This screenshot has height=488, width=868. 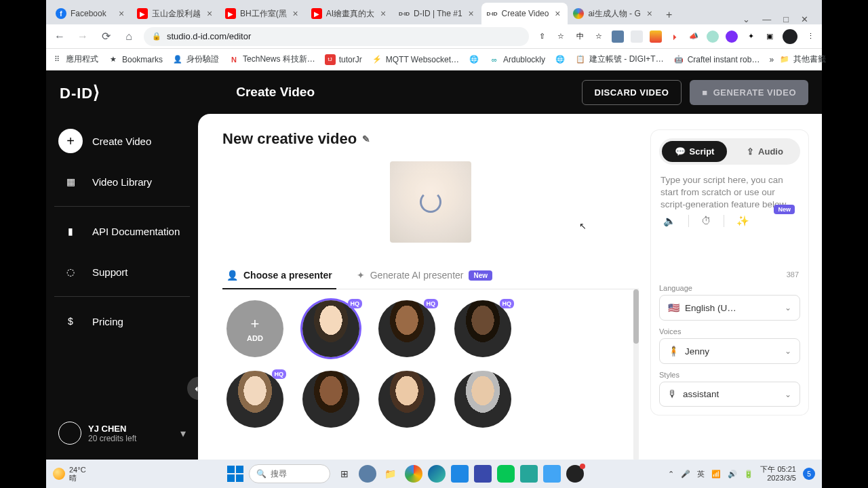 I want to click on back-button: ←, so click(x=60, y=37).